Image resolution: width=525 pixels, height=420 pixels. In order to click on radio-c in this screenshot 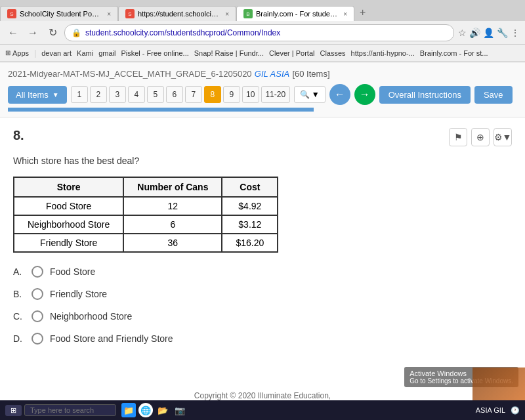, I will do `click(37, 316)`.